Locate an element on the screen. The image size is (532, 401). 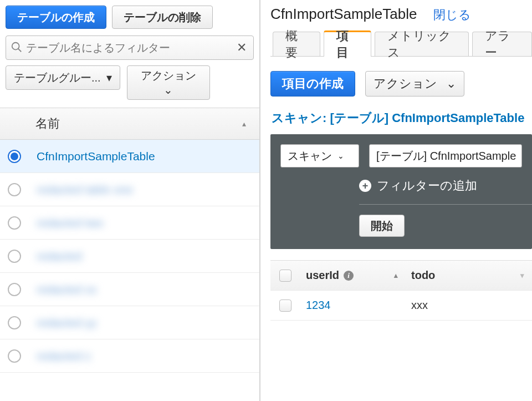
close-link: 閉じる is located at coordinates (452, 15).